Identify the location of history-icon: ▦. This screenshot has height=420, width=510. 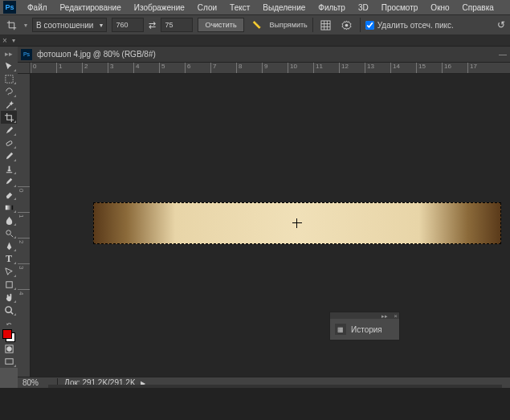
(341, 329).